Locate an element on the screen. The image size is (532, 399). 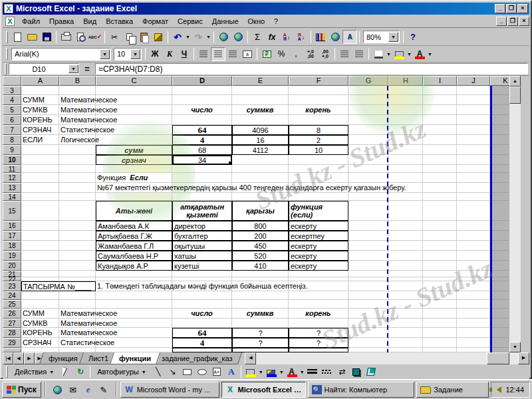
cell-E16: 800 is located at coordinates (261, 226).